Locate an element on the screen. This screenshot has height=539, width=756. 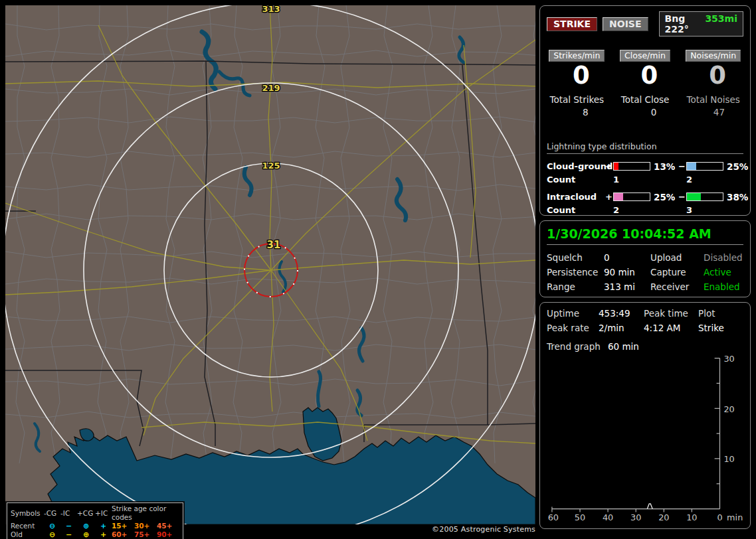
close-per-min-value: 0 is located at coordinates (646, 76).